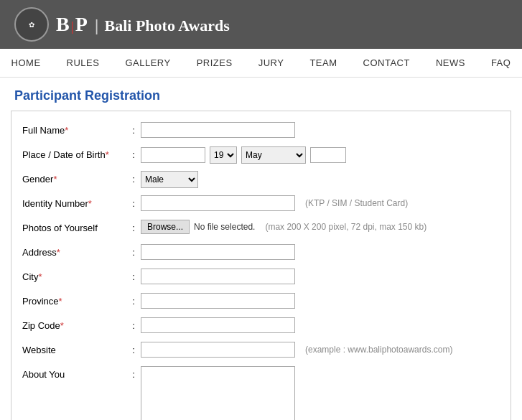 The image size is (522, 420). Describe the element at coordinates (261, 327) in the screenshot. I see `zip-row: Zip Code* :` at that location.